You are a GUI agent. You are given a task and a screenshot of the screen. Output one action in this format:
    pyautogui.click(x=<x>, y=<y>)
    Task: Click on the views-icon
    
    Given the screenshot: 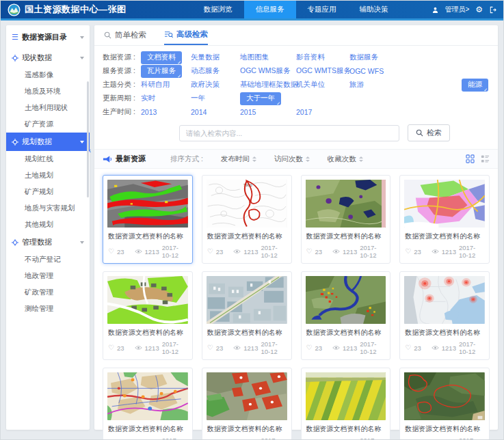 What is the action you would take?
    pyautogui.click(x=435, y=348)
    